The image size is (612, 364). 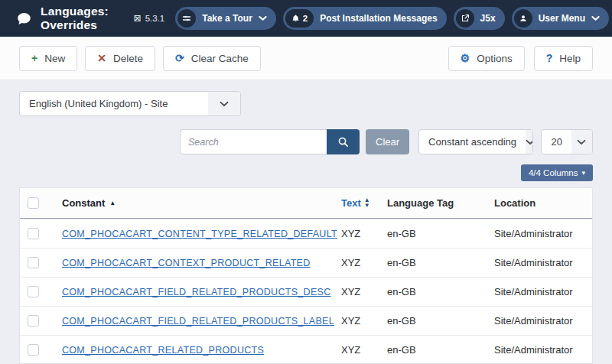 I want to click on select-all-cell, so click(x=41, y=203).